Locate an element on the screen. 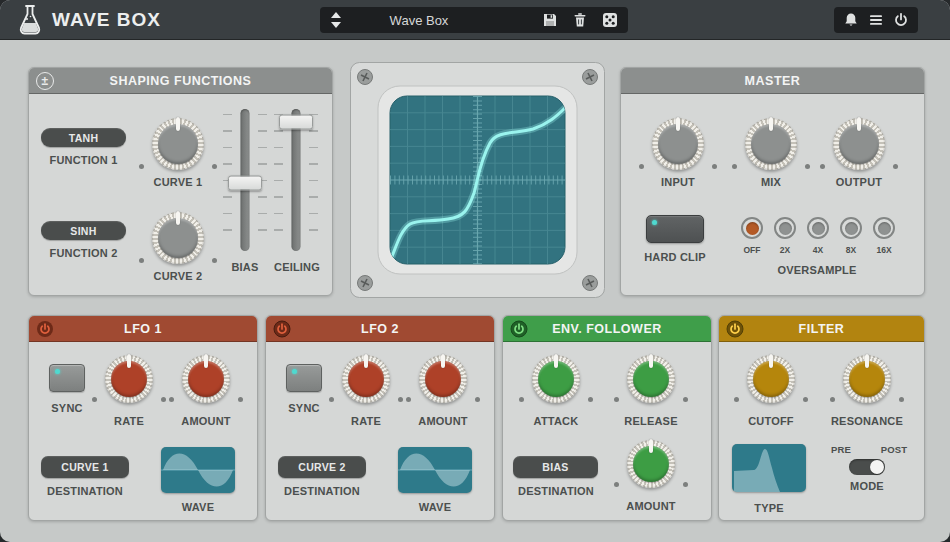  lfo2-amount-label: AMOUNT is located at coordinates (443, 421).